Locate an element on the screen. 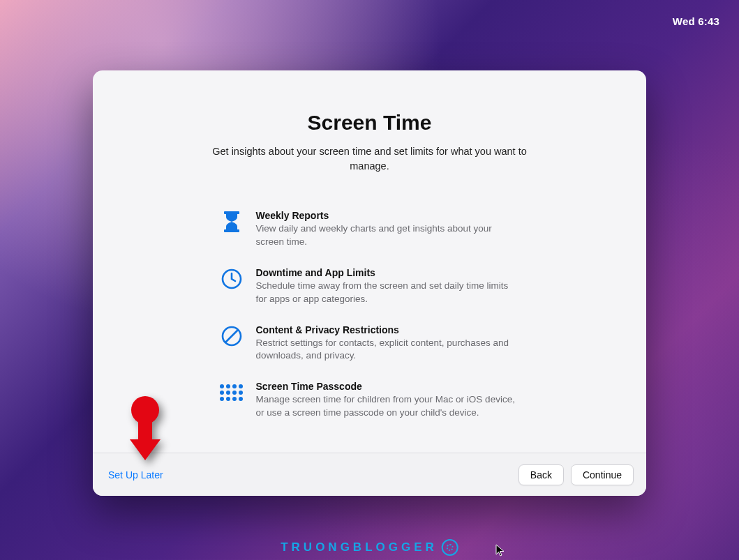 The width and height of the screenshot is (739, 560). menubar-clock: Wed 6:43 is located at coordinates (696, 21).